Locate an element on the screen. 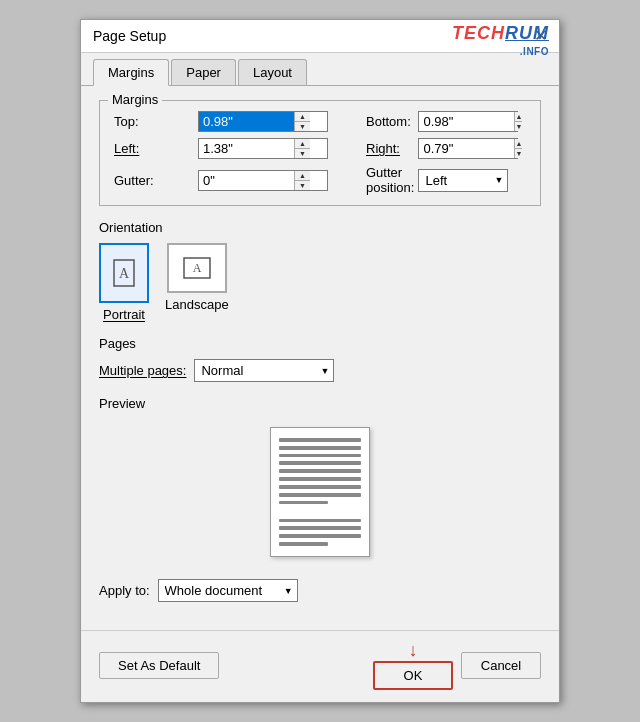 The image size is (640, 722). bottom-spin-down: ▼ is located at coordinates (518, 126).